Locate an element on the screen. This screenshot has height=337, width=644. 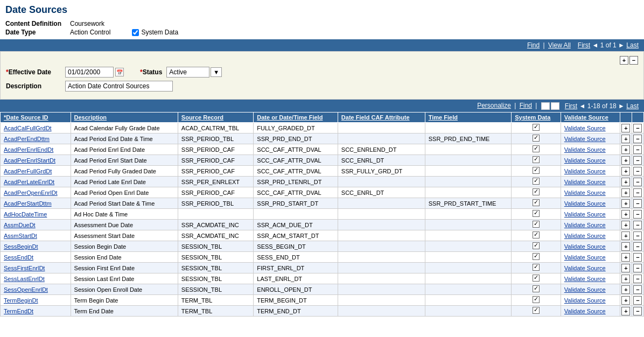
cell-id: AcadPerEnrlStartDt is located at coordinates (36, 160).